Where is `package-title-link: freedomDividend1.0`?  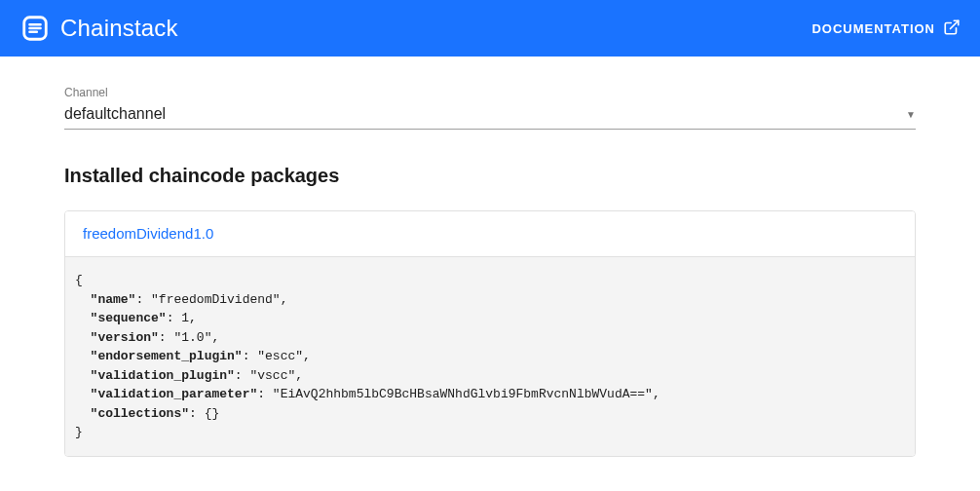
package-title-link: freedomDividend1.0 is located at coordinates (148, 234).